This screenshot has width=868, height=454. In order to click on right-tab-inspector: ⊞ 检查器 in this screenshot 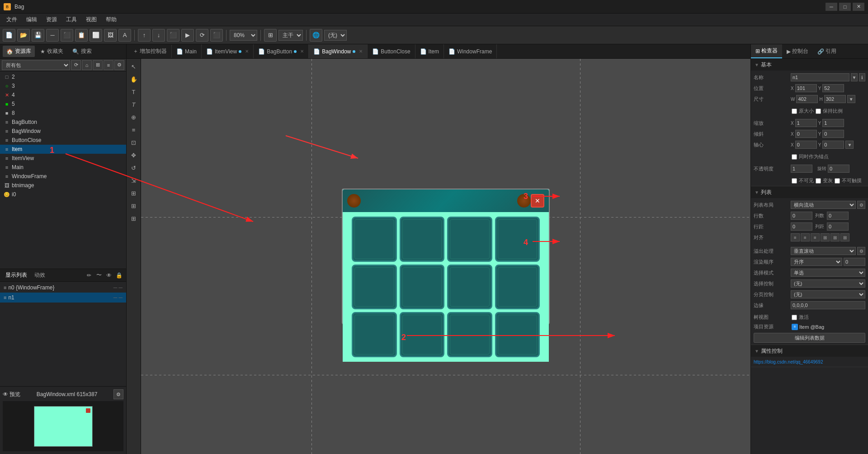, I will do `click(767, 52)`.